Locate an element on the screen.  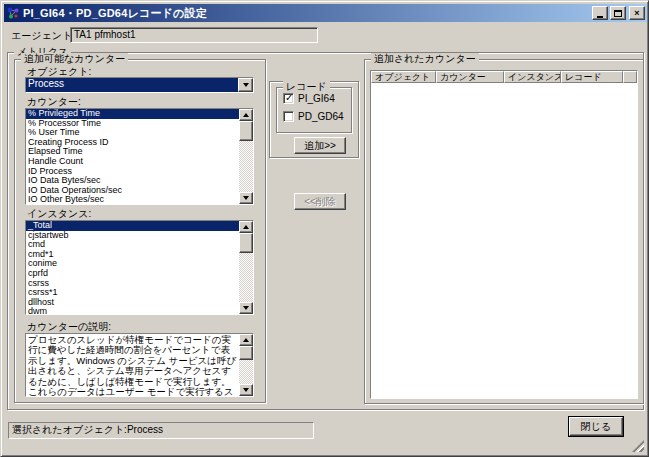
counter-listbox: % Privileged Time% Processor Time% User … is located at coordinates (140, 156).